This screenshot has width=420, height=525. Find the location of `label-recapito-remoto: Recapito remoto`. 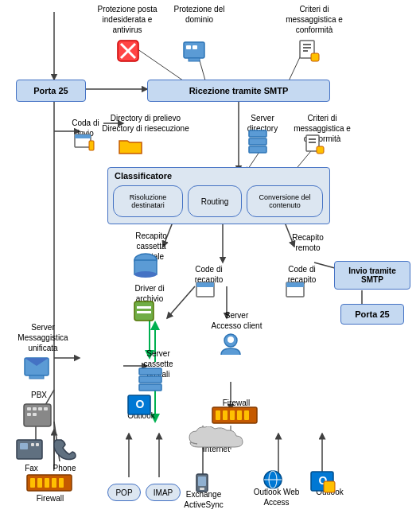

label-recapito-remoto: Recapito remoto is located at coordinates (308, 243).